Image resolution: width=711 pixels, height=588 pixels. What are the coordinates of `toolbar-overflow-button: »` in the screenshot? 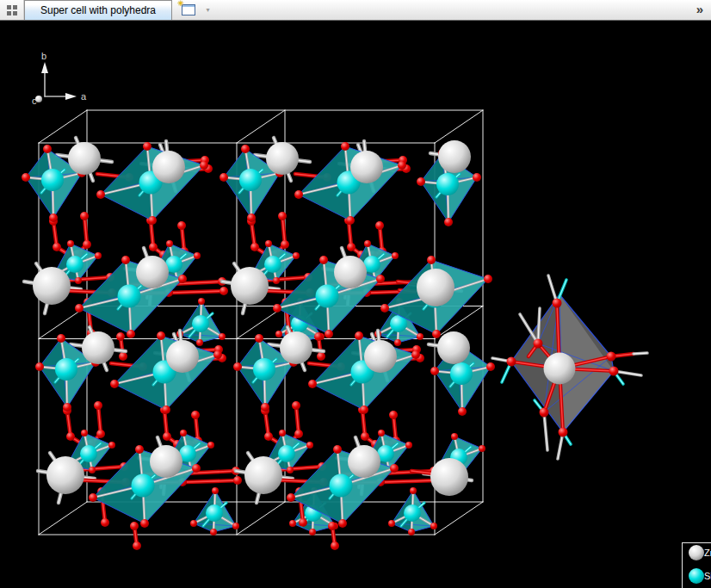 It's located at (700, 10).